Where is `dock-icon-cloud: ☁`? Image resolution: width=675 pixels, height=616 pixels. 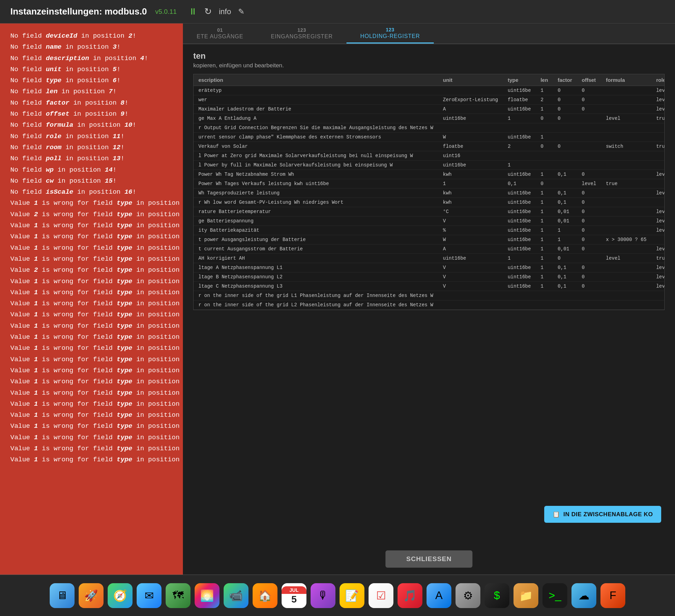 dock-icon-cloud: ☁ is located at coordinates (584, 596).